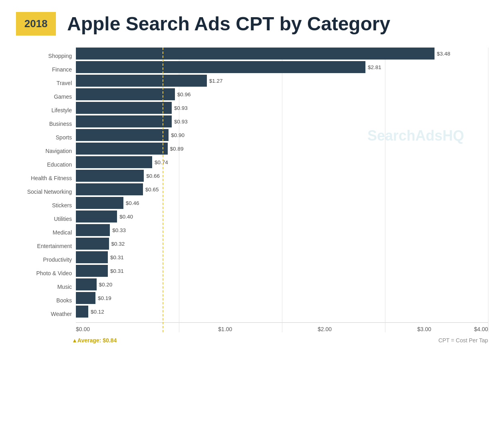  I want to click on bar-row: $0.74, so click(282, 162).